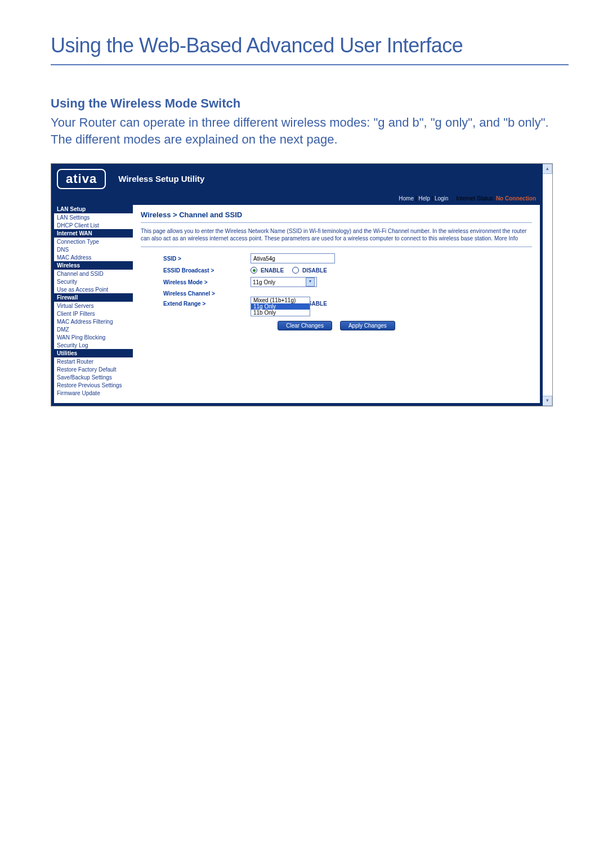 The height and width of the screenshot is (868, 608). I want to click on sidebar-item: Restart Router, so click(93, 361).